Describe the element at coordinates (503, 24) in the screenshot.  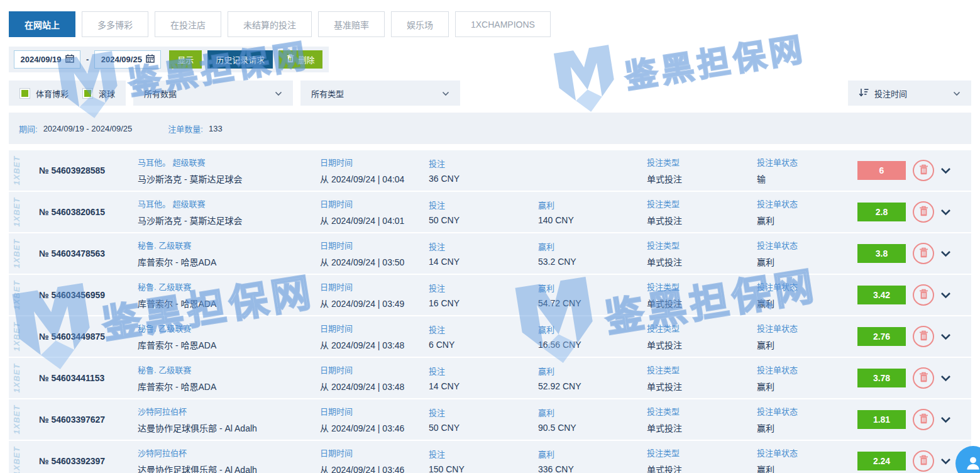
I see `tab-1xchampions: 1XCHAMPIONS` at that location.